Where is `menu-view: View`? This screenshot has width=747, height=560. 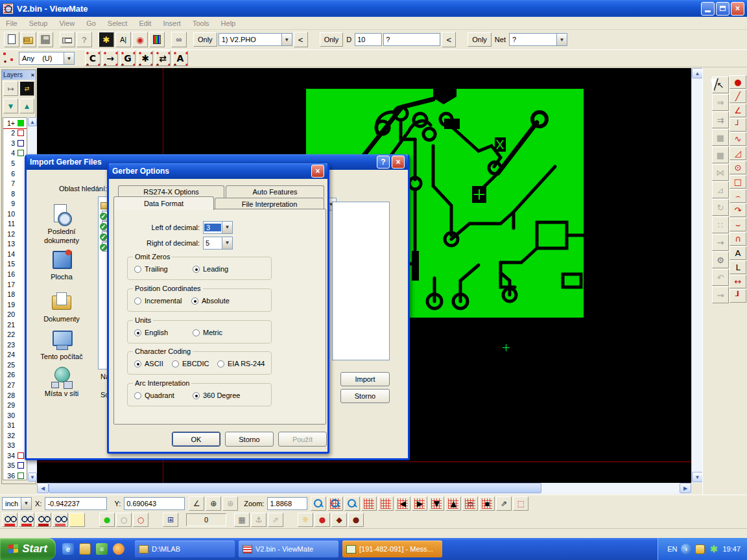 menu-view: View is located at coordinates (67, 23).